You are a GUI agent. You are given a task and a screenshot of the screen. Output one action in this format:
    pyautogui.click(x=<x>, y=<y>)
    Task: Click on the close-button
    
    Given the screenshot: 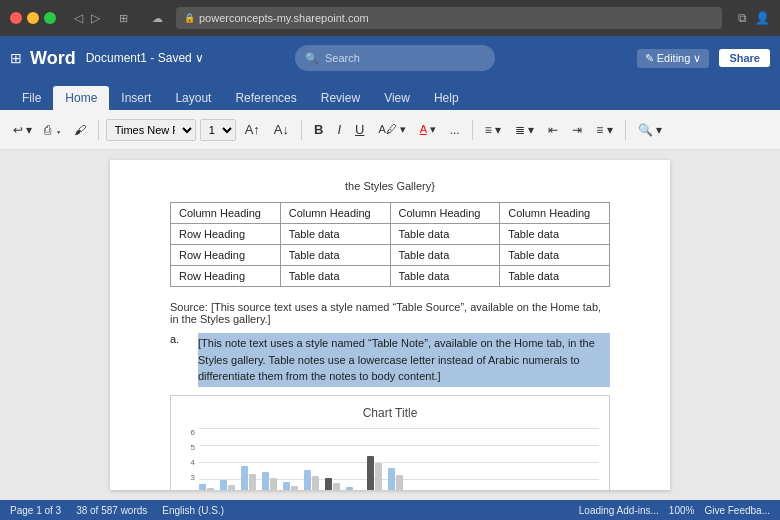 What is the action you would take?
    pyautogui.click(x=16, y=18)
    